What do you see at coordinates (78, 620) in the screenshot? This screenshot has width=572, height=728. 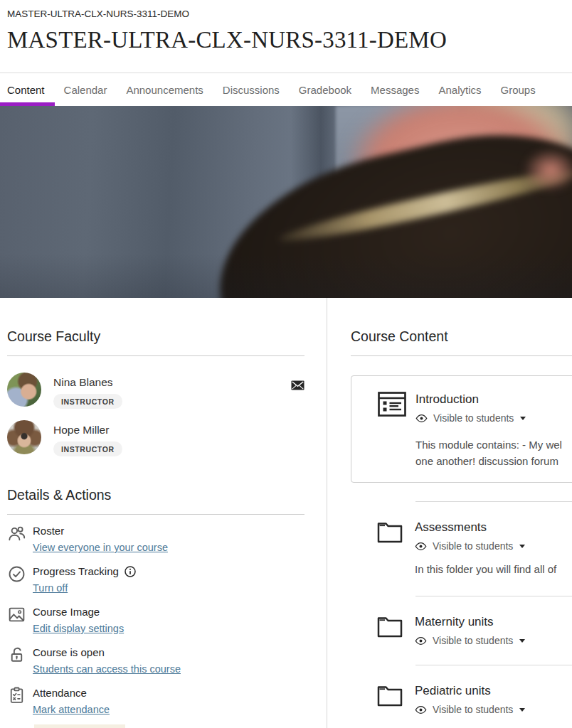 I see `action-body: Course Image Edit display settings` at bounding box center [78, 620].